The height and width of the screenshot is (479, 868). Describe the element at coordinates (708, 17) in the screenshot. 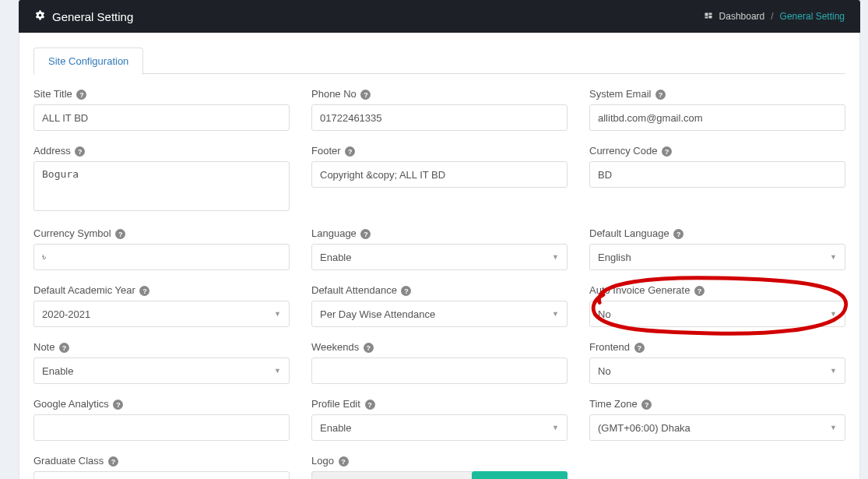

I see `dashboard-icon` at that location.